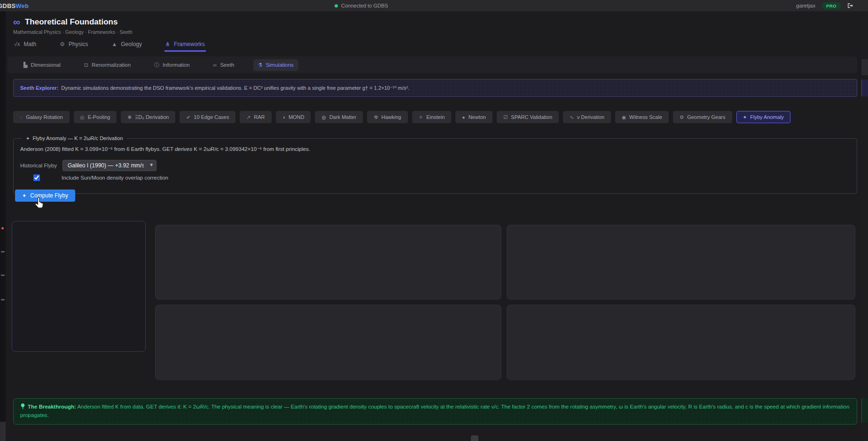  I want to click on infinity-icon: ∞, so click(17, 22).